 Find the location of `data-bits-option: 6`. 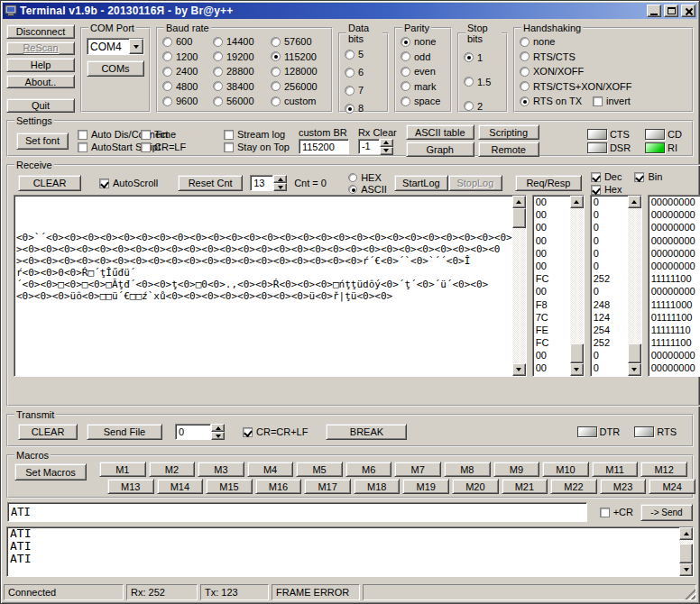

data-bits-option: 6 is located at coordinates (364, 72).